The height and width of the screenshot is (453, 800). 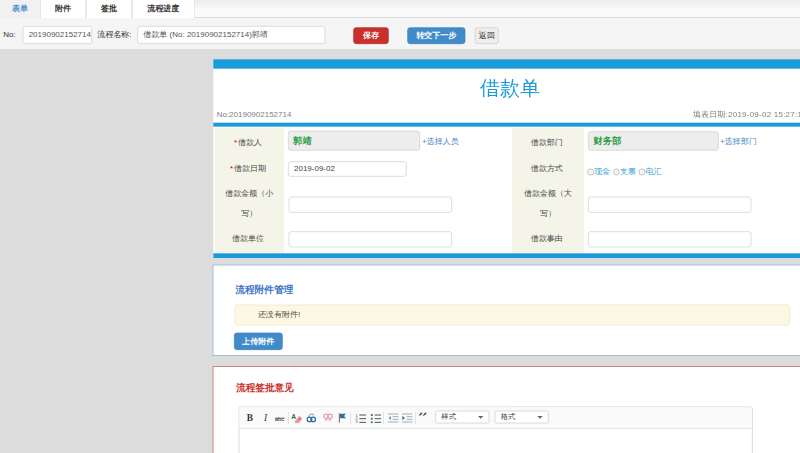 I want to click on svg-text: 3, so click(x=356, y=421).